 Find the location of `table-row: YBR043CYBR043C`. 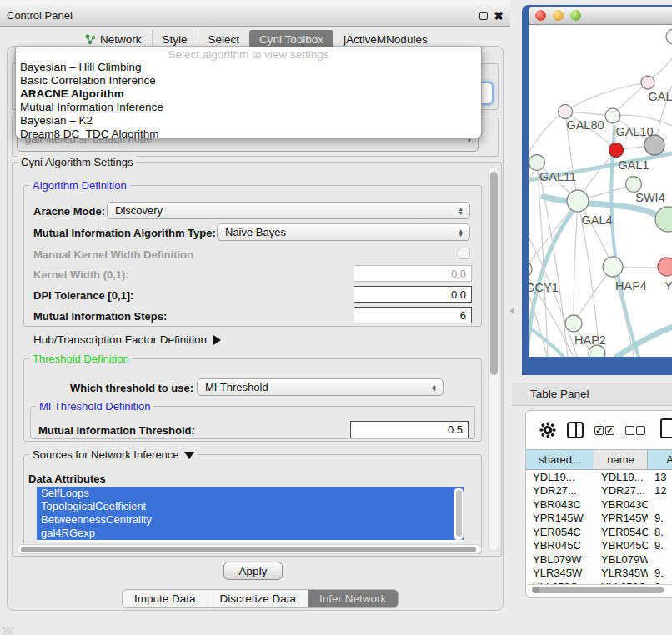

table-row: YBR043CYBR043C is located at coordinates (599, 505).